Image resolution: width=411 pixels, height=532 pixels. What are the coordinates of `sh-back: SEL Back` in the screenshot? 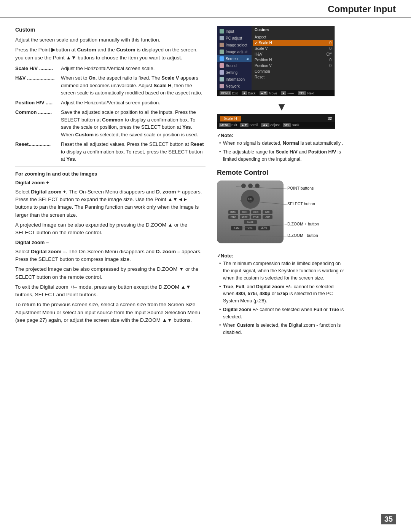 It's located at (291, 125).